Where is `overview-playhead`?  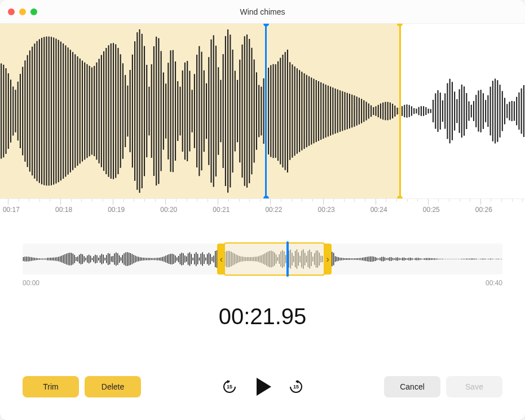
overview-playhead is located at coordinates (288, 259).